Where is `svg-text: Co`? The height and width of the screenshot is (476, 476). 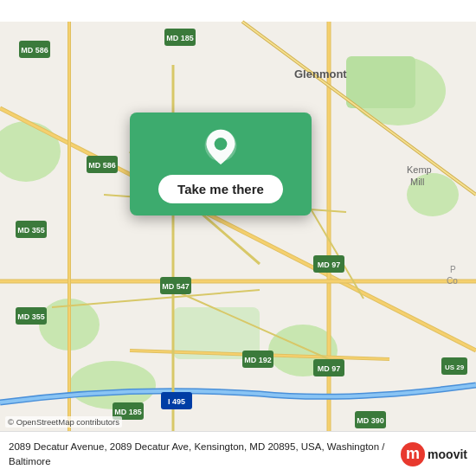 svg-text: Co is located at coordinates (452, 280).